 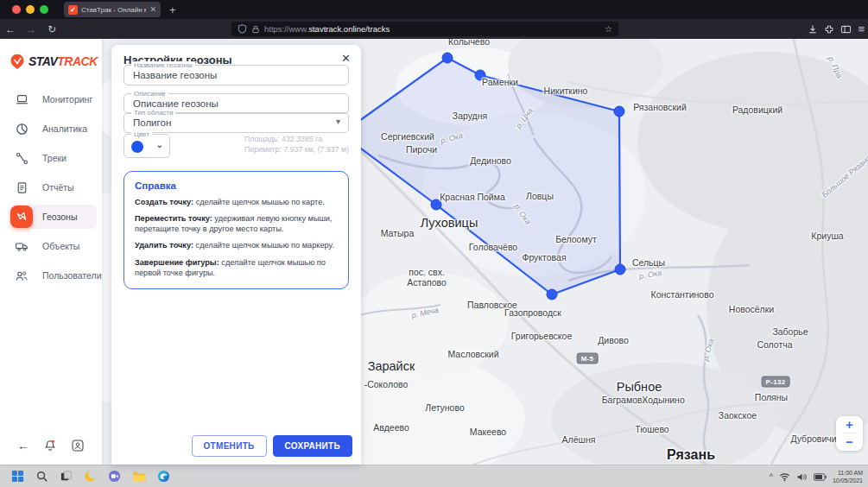 I want to click on edge-browser-icon, so click(x=164, y=477).